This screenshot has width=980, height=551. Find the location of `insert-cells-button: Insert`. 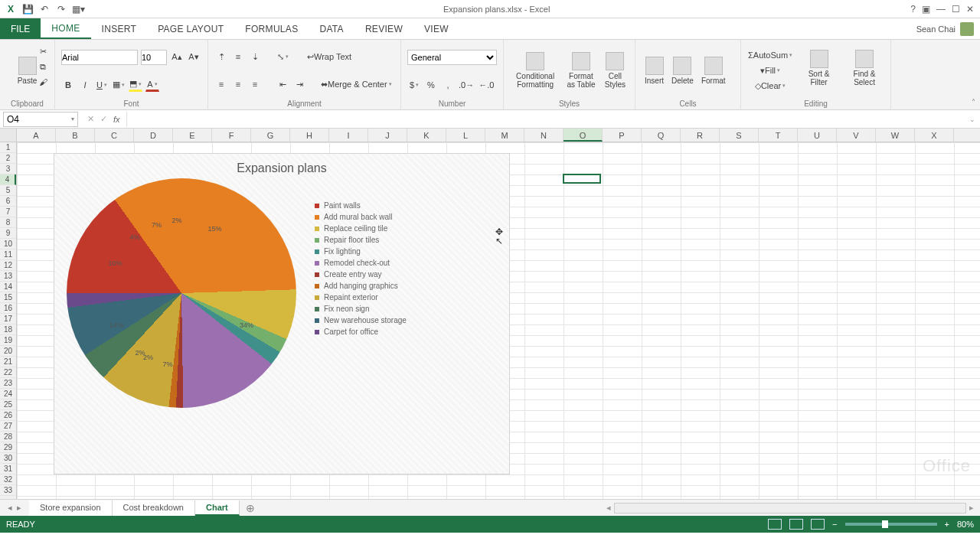

insert-cells-button: Insert is located at coordinates (654, 70).